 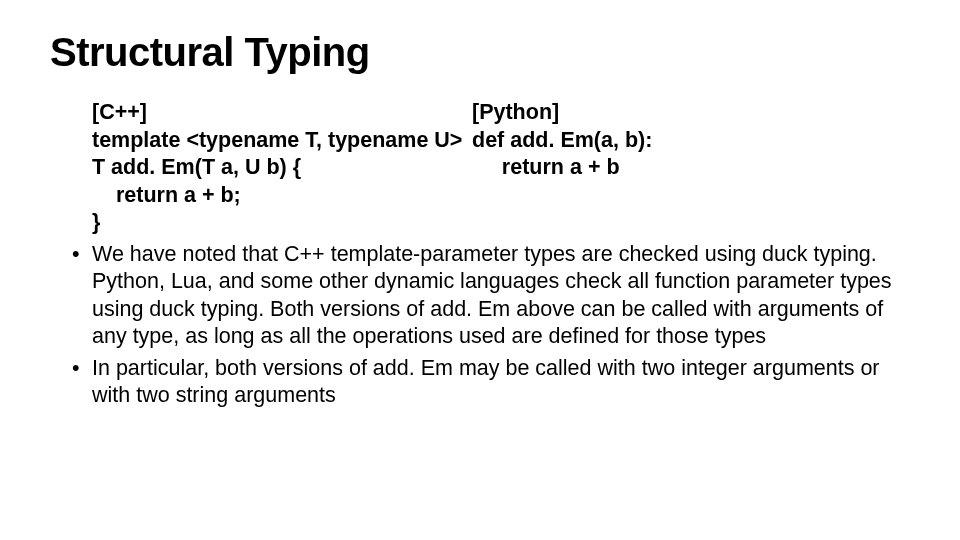 I want to click on bullet-2-text: In particular, both versions of add. Em …, so click(x=486, y=382).